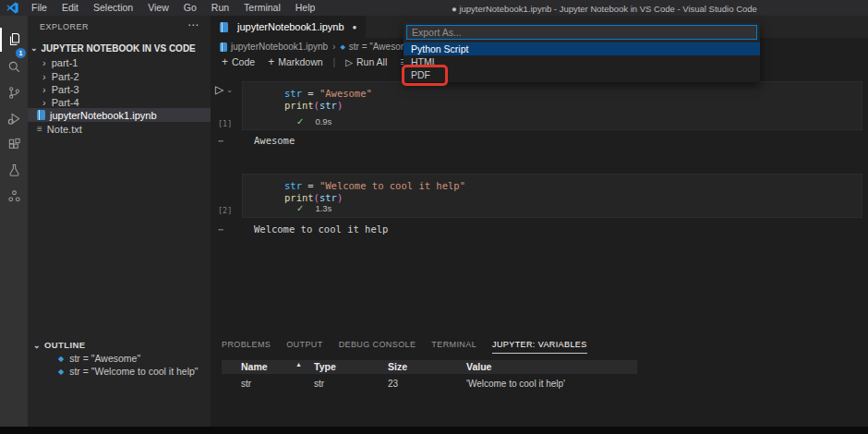 Image resolution: width=868 pixels, height=434 pixels. What do you see at coordinates (14, 92) in the screenshot?
I see `source-control-icon` at bounding box center [14, 92].